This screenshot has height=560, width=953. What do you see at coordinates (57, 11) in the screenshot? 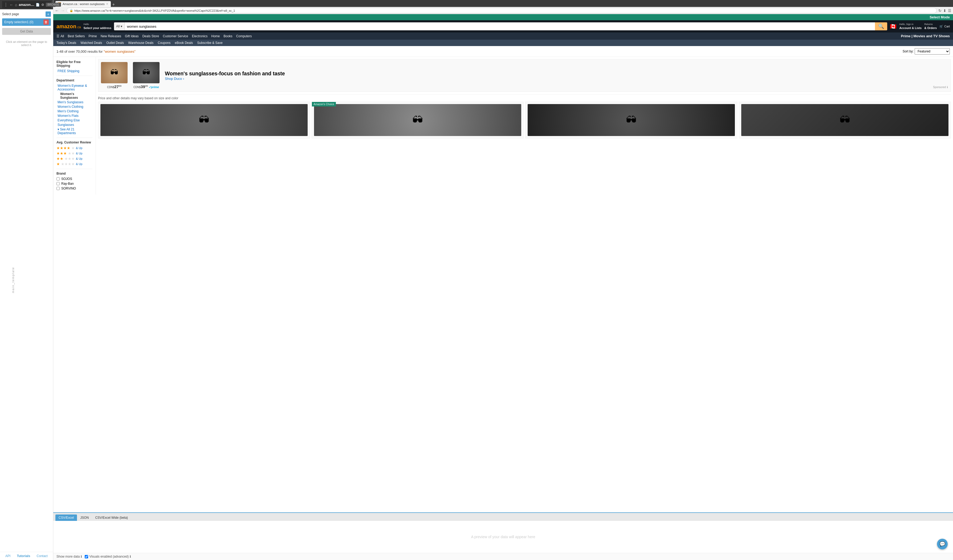
I see `back-nav-button: ←` at bounding box center [57, 11].